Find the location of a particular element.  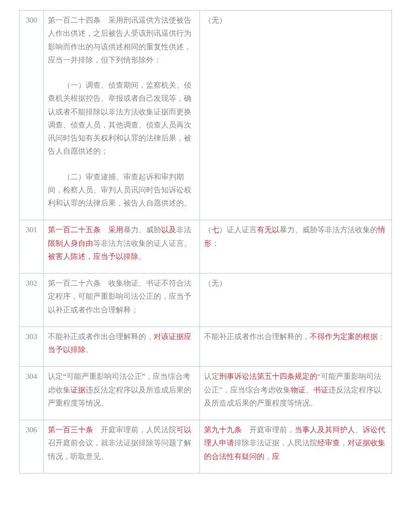

text-segment: 召开庭前会议，就非法证据排除等问题了解情况，听取意见。 is located at coordinates (120, 449).